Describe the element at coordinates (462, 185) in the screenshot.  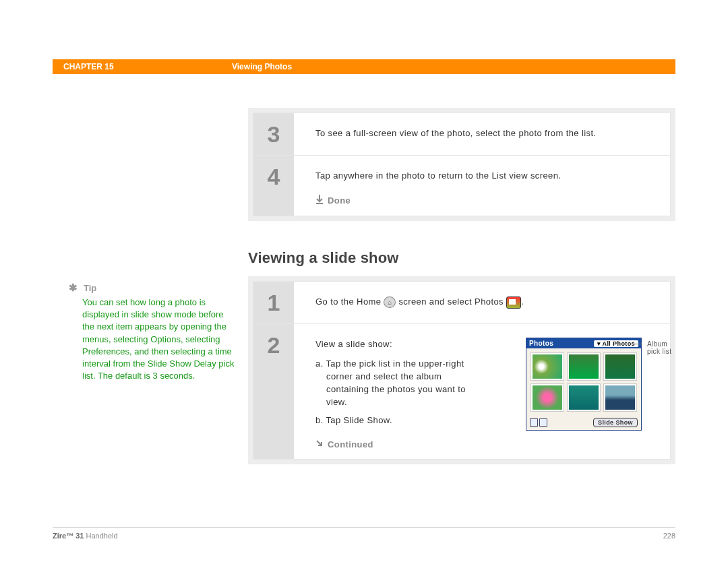
I see `step-4-row: 4 Tap anywhere in the photo to return to…` at that location.